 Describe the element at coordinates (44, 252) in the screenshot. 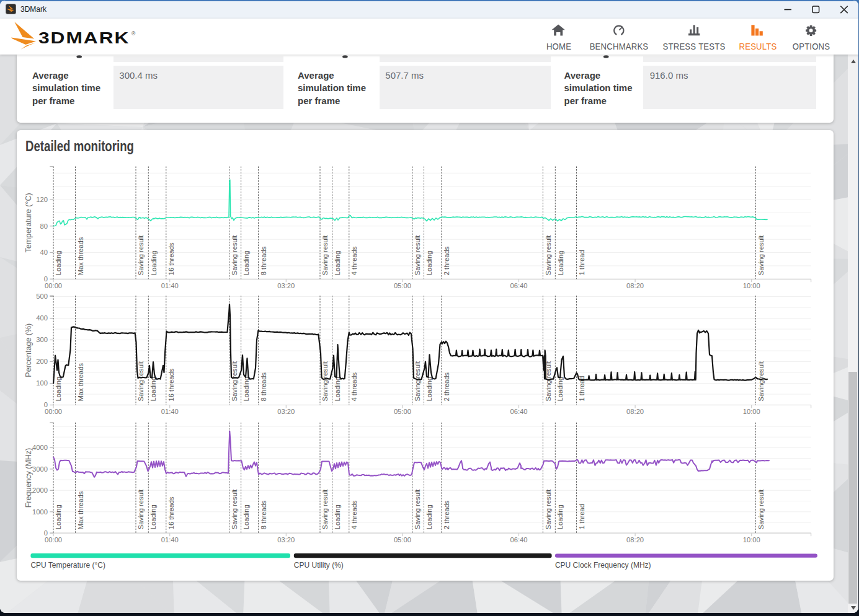

I see `svg-text: 40` at that location.